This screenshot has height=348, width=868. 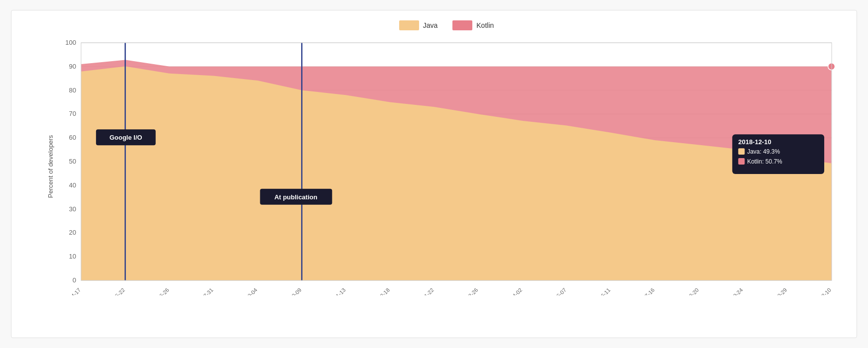 What do you see at coordinates (75, 280) in the screenshot?
I see `svg-text: 0` at bounding box center [75, 280].